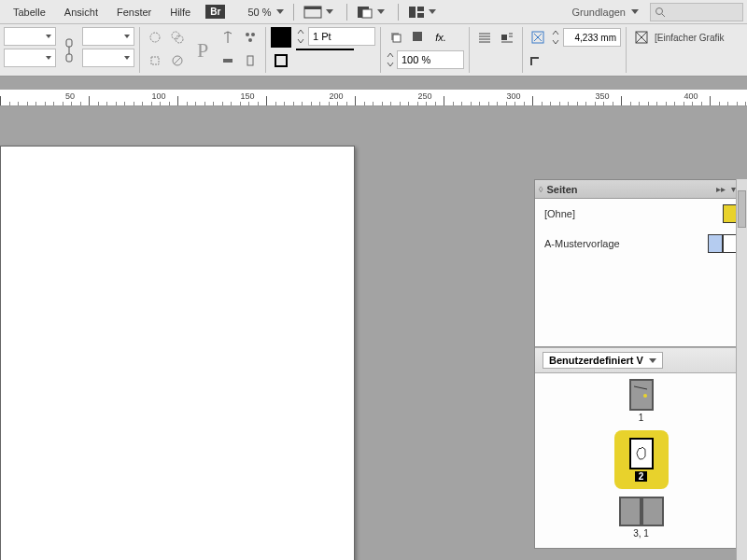 The image size is (747, 560). What do you see at coordinates (281, 37) in the screenshot?
I see `fill-swatch` at bounding box center [281, 37].